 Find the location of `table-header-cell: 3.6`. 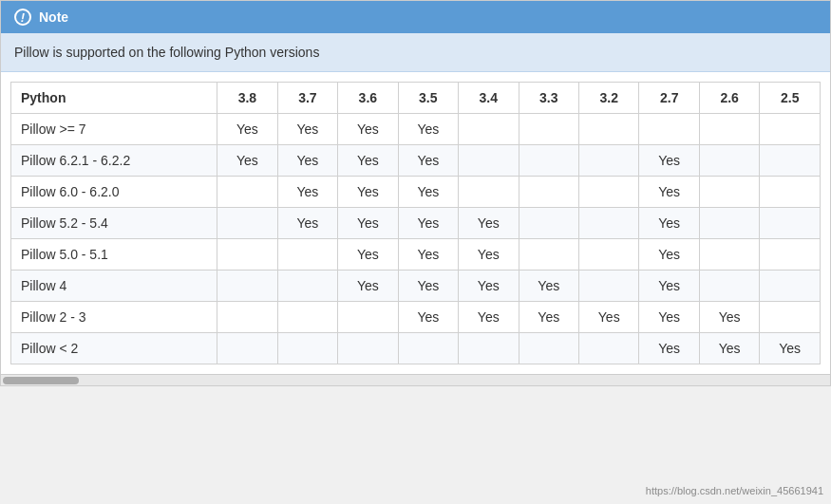

table-header-cell: 3.6 is located at coordinates (368, 99).